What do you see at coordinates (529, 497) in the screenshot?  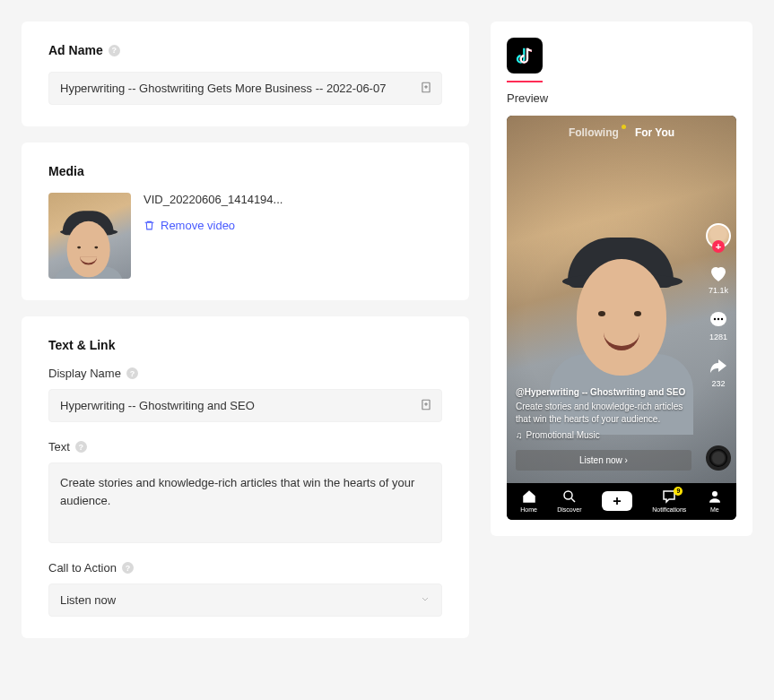 I see `home-icon` at bounding box center [529, 497].